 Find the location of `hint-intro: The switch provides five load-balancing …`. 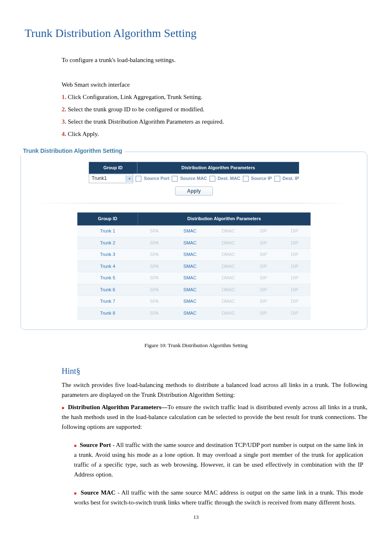

hint-intro: The switch provides five load-balancing … is located at coordinates (214, 390).